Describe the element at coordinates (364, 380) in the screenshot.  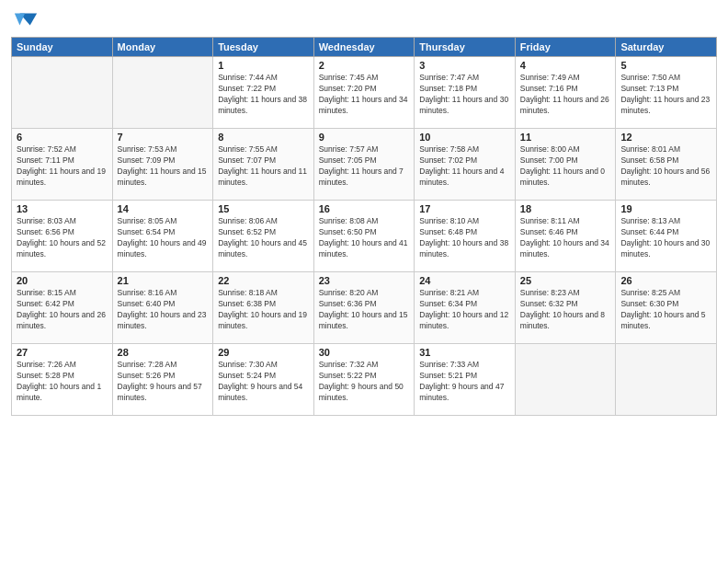
I see `week-row-5: 27Sunrise: 7:26 AM Sunset: 5:28 PM Dayli…` at that location.